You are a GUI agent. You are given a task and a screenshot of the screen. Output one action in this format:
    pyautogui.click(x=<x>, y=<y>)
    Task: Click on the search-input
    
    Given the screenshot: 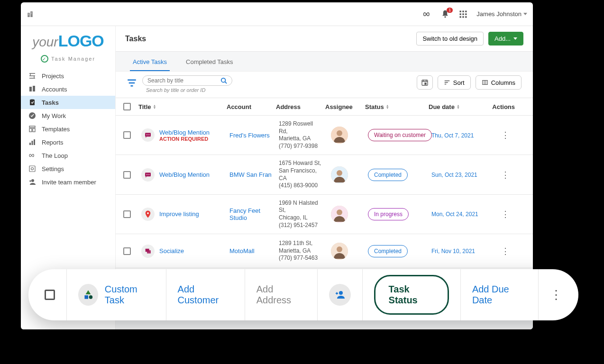 What is the action you would take?
    pyautogui.click(x=184, y=81)
    